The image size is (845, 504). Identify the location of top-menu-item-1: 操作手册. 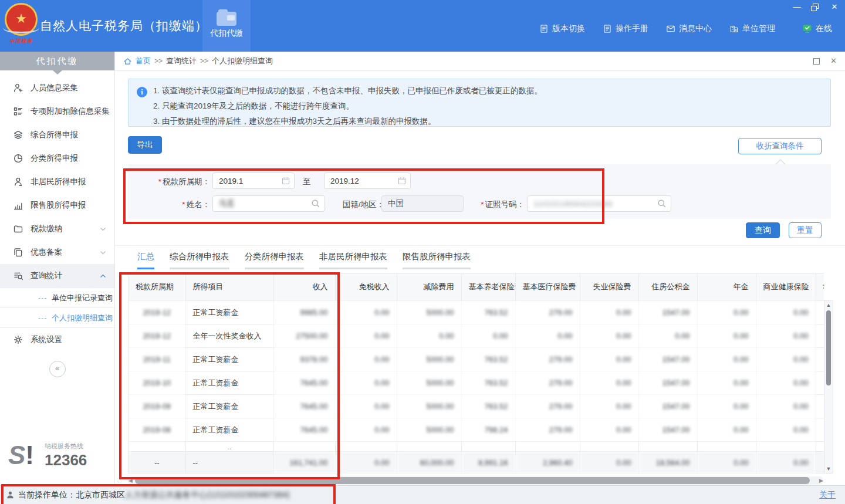
(626, 29).